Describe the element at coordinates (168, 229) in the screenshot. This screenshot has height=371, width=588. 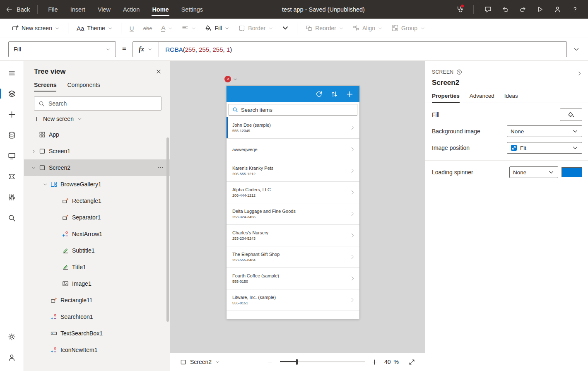
I see `tree-scrollbar` at that location.